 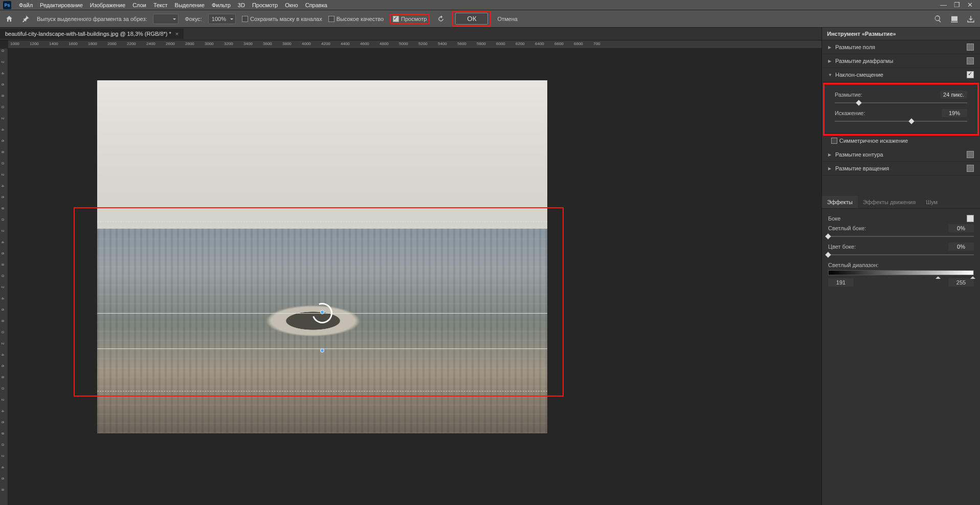 What do you see at coordinates (840, 202) in the screenshot?
I see `tab-effects: Эффекты` at bounding box center [840, 202].